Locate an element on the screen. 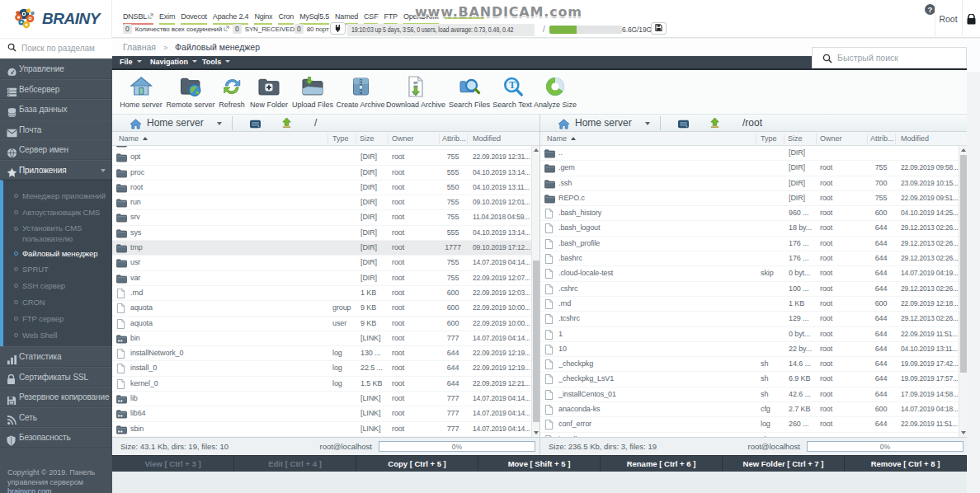 This screenshot has height=493, width=980. file-row: .bash_history960 ...root60004.10.2019 14… is located at coordinates (749, 214).